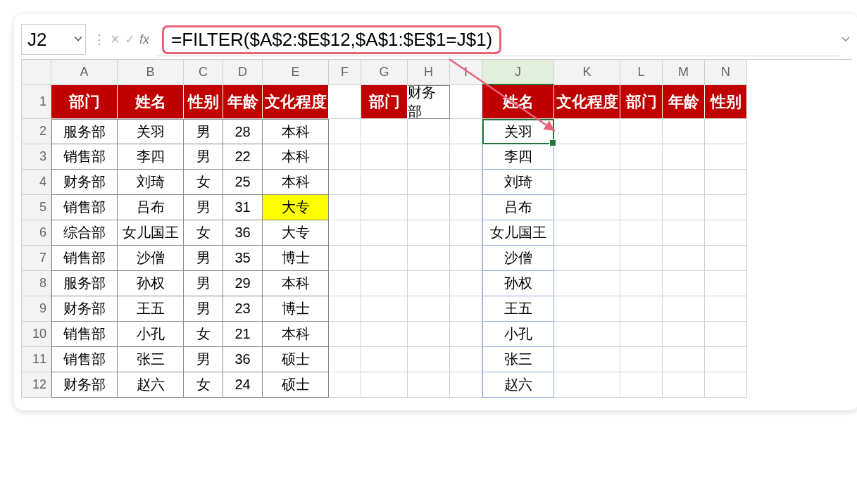 This screenshot has height=504, width=857. I want to click on cell-C4: 女, so click(204, 182).